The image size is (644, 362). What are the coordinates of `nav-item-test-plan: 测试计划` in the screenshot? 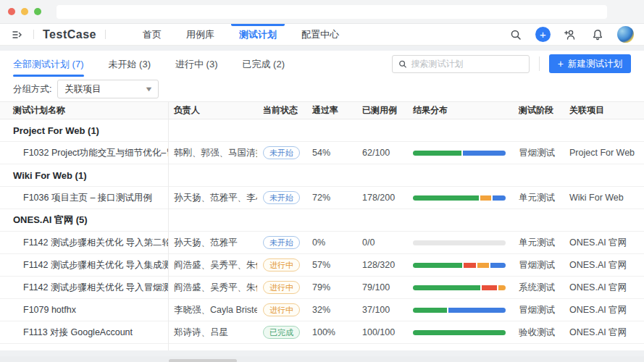 It's located at (258, 35).